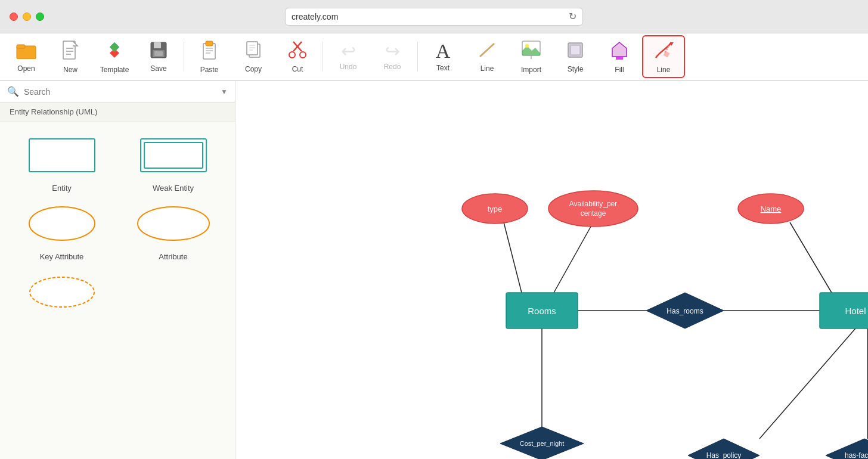 This screenshot has width=868, height=459. I want to click on weak-entity-label: Weak Entity, so click(173, 188).